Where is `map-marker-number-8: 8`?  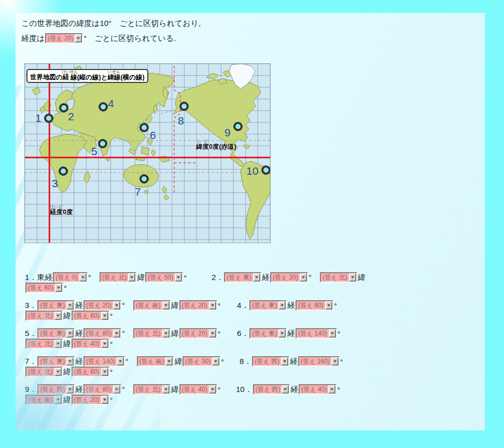 map-marker-number-8: 8 is located at coordinates (181, 120).